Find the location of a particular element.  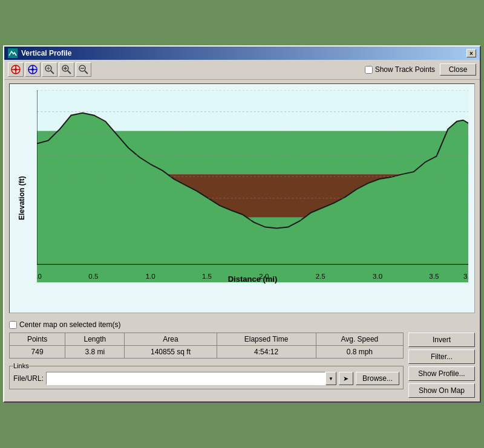

show-track-points-checkbox is located at coordinates (369, 70).